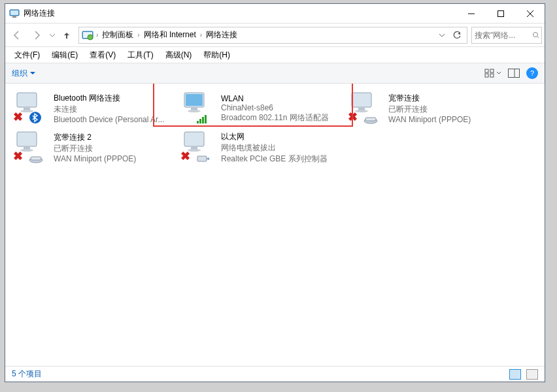 This screenshot has width=557, height=392. What do you see at coordinates (114, 159) in the screenshot?
I see `connection-device: WAN Miniport (PPPOE)` at bounding box center [114, 159].